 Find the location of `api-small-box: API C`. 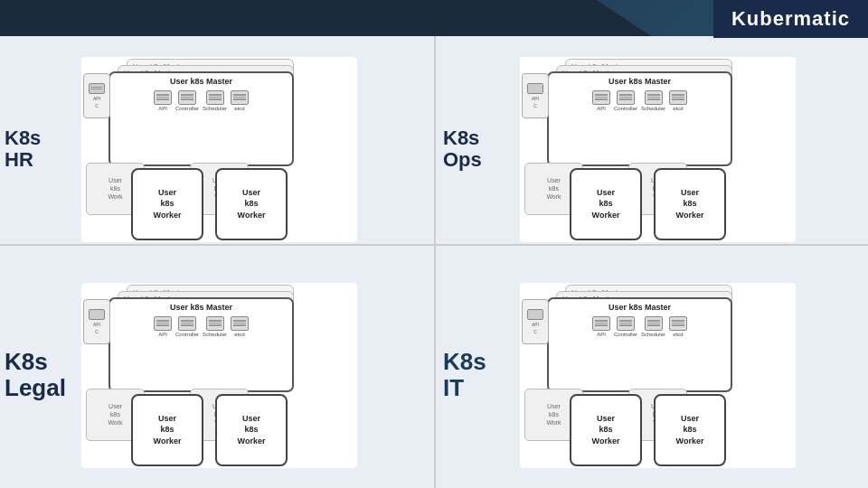

api-small-box: API C is located at coordinates (97, 96).